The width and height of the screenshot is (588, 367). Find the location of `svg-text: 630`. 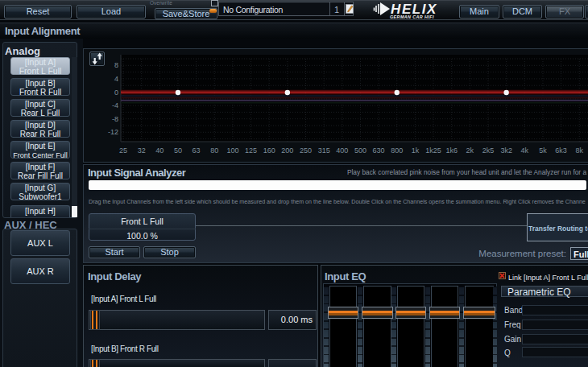

svg-text: 630 is located at coordinates (379, 151).